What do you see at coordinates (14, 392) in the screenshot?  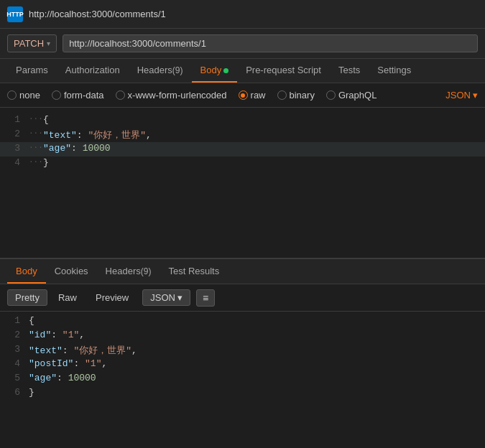 I see `line-number: 6` at bounding box center [14, 392].